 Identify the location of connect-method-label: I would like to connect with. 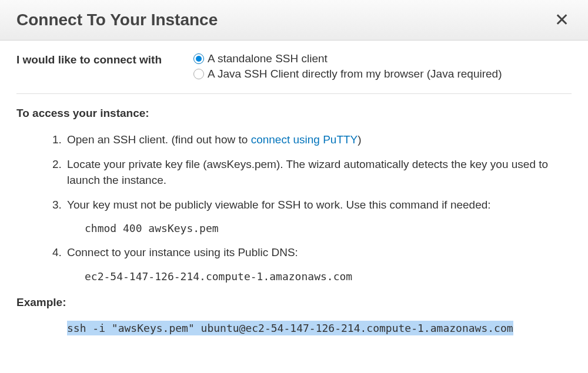
(89, 59).